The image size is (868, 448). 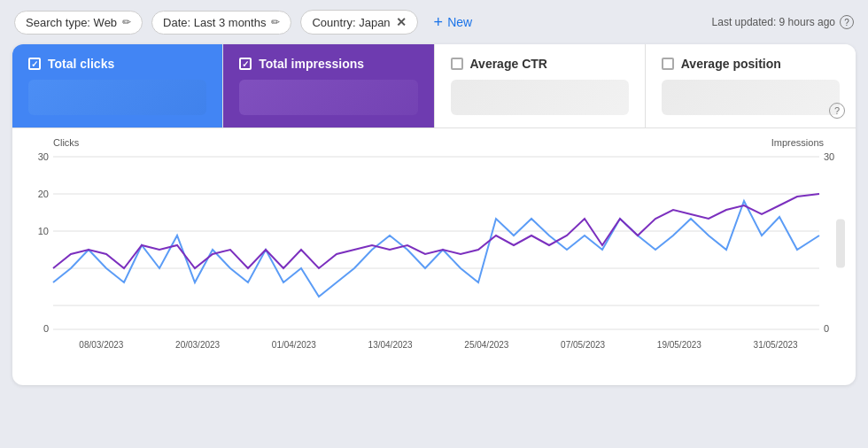 I want to click on average-ctr-tab: Average CTR, so click(x=540, y=86).